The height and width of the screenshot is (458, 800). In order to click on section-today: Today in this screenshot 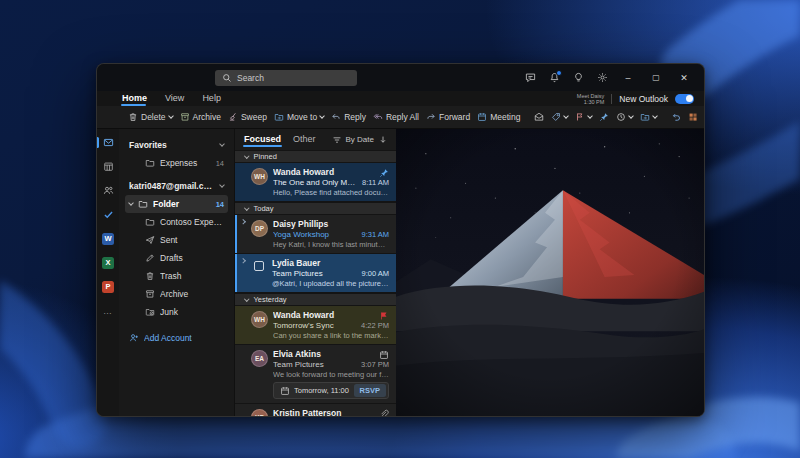, I will do `click(316, 208)`.